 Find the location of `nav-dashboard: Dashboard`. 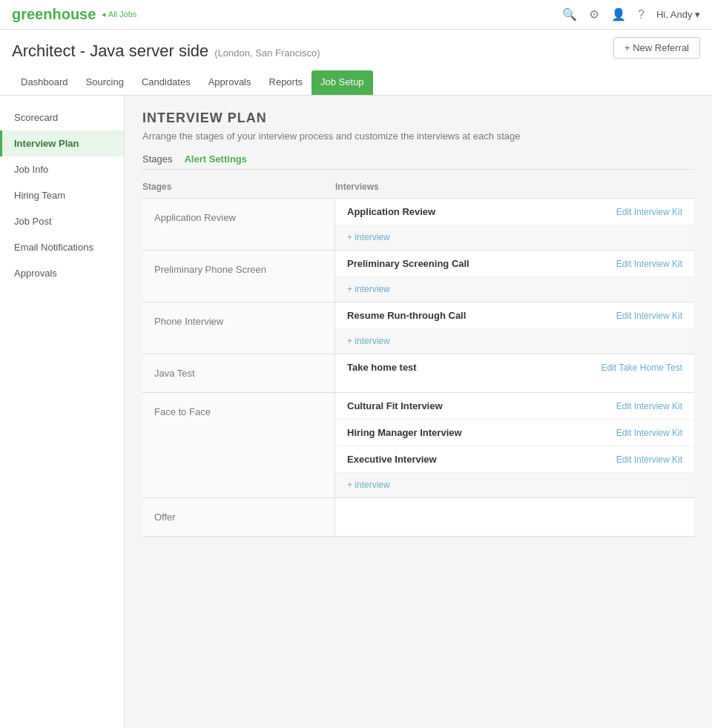

nav-dashboard: Dashboard is located at coordinates (44, 83).